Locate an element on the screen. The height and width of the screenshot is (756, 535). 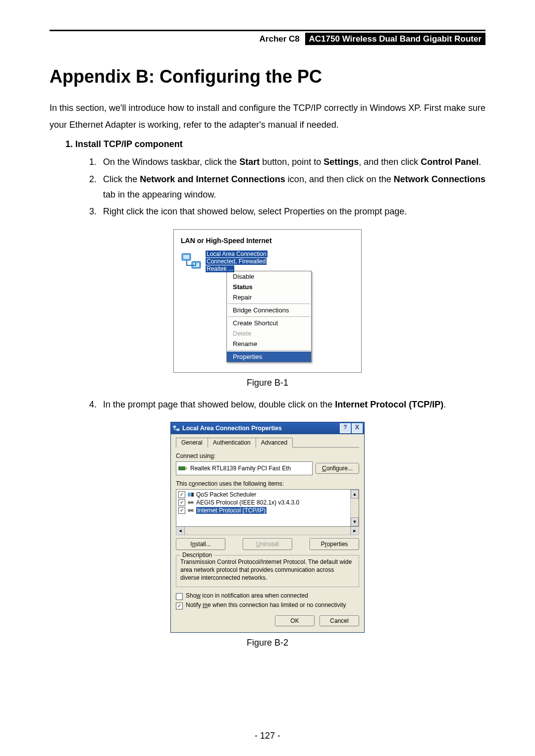
network-icon is located at coordinates (176, 428).